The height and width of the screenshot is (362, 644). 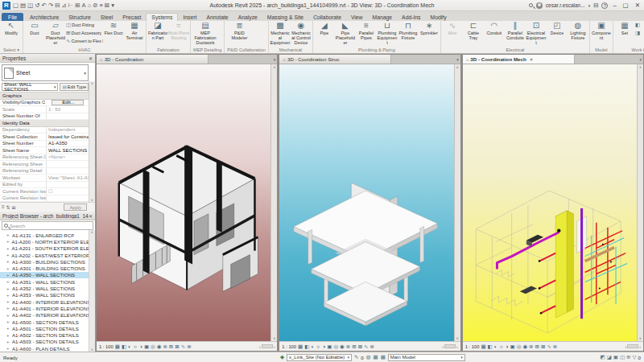 What do you see at coordinates (90, 216) in the screenshot?
I see `close-project-browser-icon: ✕` at bounding box center [90, 216].